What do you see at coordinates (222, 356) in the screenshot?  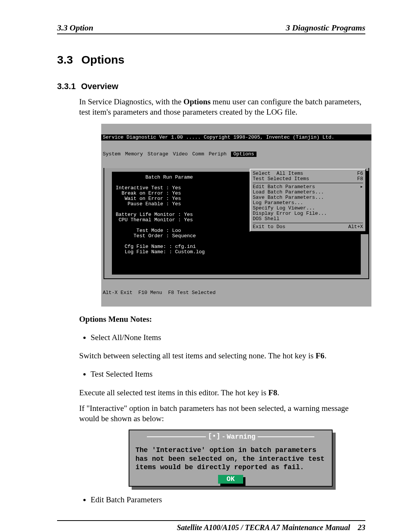 I see `body-paragraph: Switch between selecting all test items …` at bounding box center [222, 356].